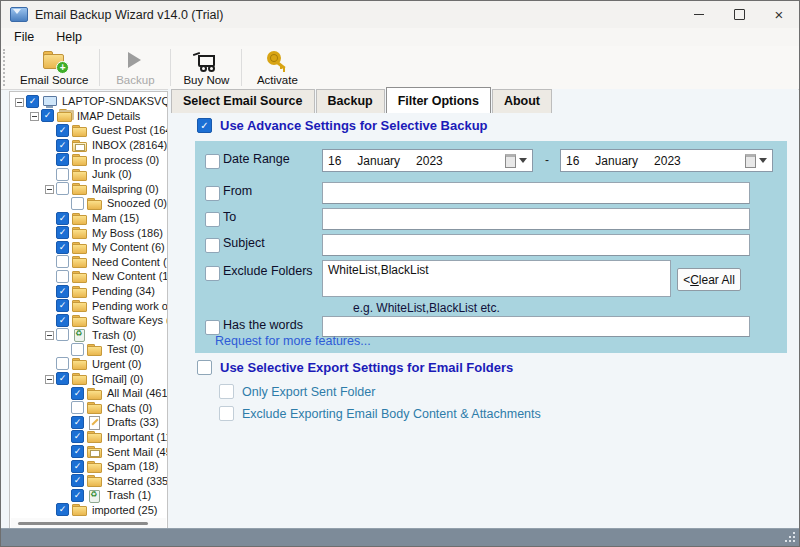 The height and width of the screenshot is (547, 800). Describe the element at coordinates (522, 101) in the screenshot. I see `tab-about: About` at that location.